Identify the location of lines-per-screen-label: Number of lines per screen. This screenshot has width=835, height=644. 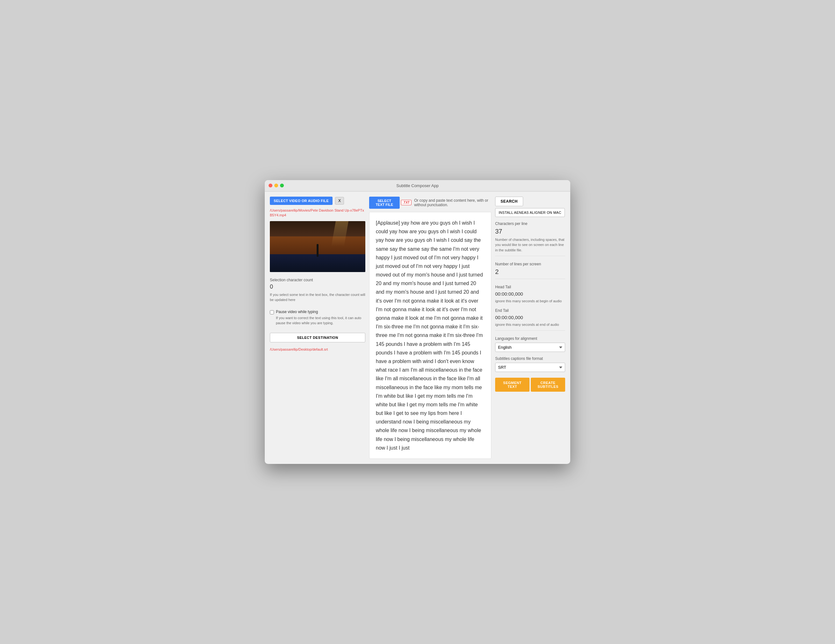
(530, 264).